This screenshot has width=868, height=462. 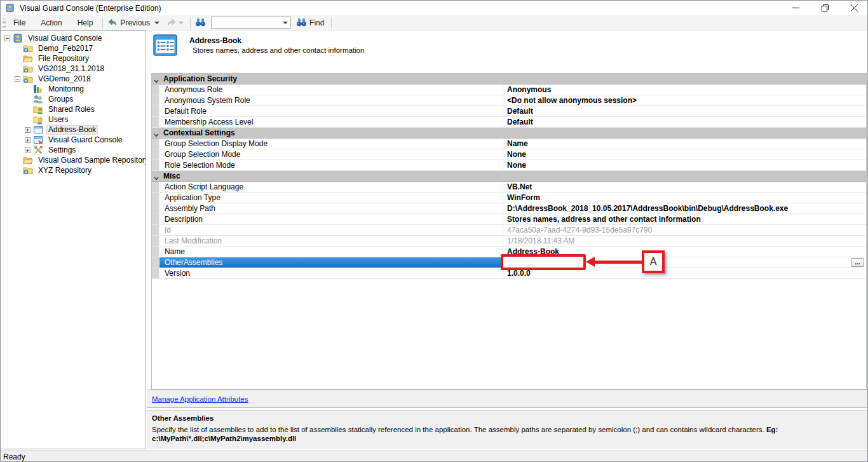 What do you see at coordinates (278, 50) in the screenshot?
I see `page-subtitle: Stores names, address and other contact …` at bounding box center [278, 50].